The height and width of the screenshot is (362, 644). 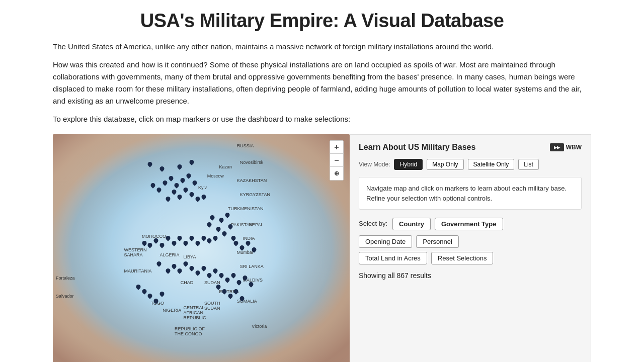 What do you see at coordinates (385, 241) in the screenshot?
I see `filter-opening-date-button: Opening Date` at bounding box center [385, 241].